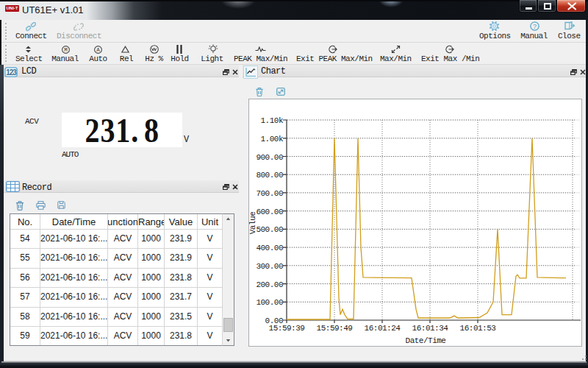 The height and width of the screenshot is (368, 588). What do you see at coordinates (269, 194) in the screenshot?
I see `svg-text: 700.00` at bounding box center [269, 194].